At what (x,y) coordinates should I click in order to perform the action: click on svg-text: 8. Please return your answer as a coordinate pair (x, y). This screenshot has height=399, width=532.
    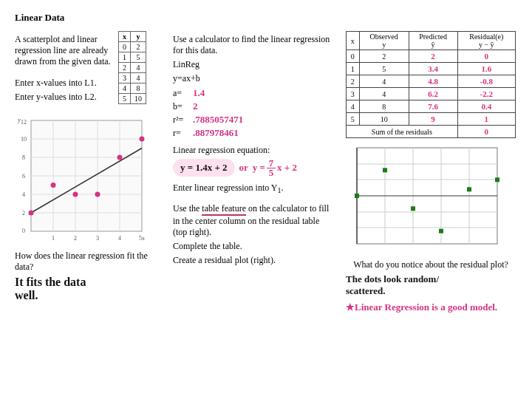
    Looking at the image, I should click on (24, 158).